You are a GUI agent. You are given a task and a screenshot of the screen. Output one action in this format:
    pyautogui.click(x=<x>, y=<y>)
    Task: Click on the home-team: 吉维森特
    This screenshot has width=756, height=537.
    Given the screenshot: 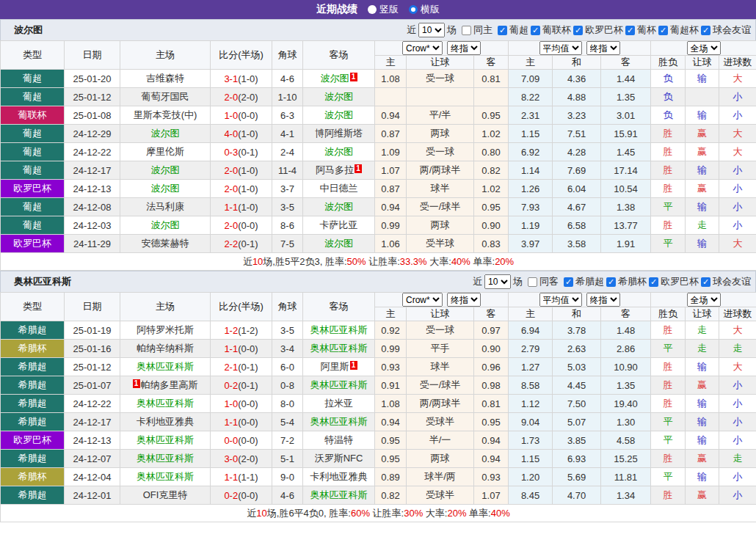 What is the action you would take?
    pyautogui.click(x=165, y=78)
    